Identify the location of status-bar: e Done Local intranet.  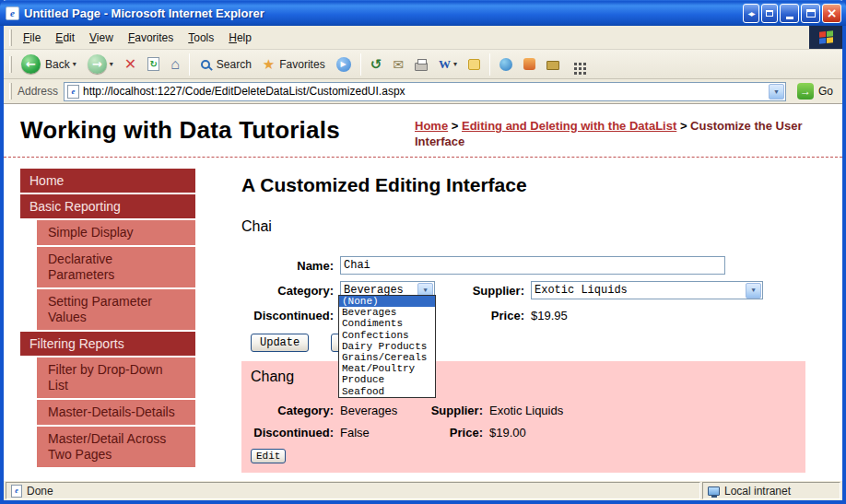
(423, 490).